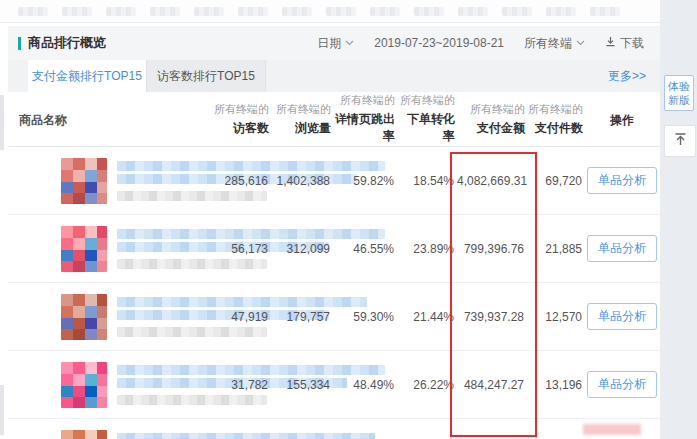 The width and height of the screenshot is (697, 439). Describe the element at coordinates (20, 44) in the screenshot. I see `title-accent-bar` at that location.